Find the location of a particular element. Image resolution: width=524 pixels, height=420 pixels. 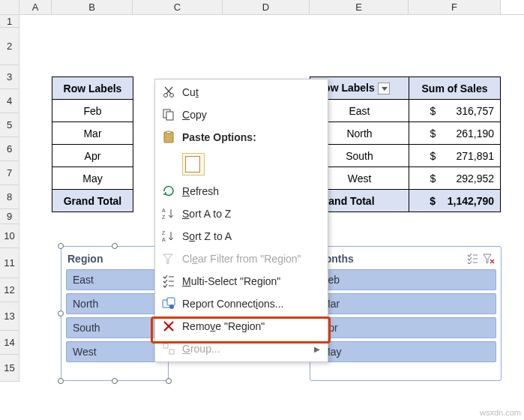

col-header-A: A is located at coordinates (36, 8).